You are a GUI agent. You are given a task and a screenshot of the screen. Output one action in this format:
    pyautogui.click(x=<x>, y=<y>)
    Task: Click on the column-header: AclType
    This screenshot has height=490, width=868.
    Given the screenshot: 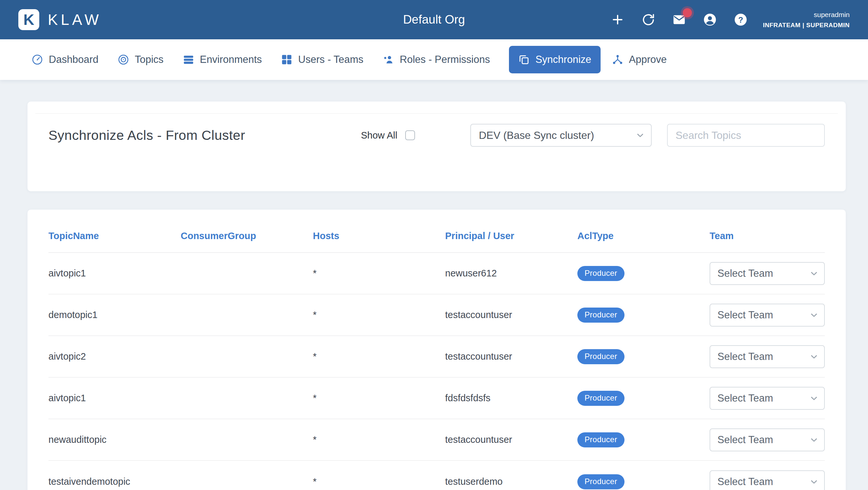 What is the action you would take?
    pyautogui.click(x=644, y=236)
    